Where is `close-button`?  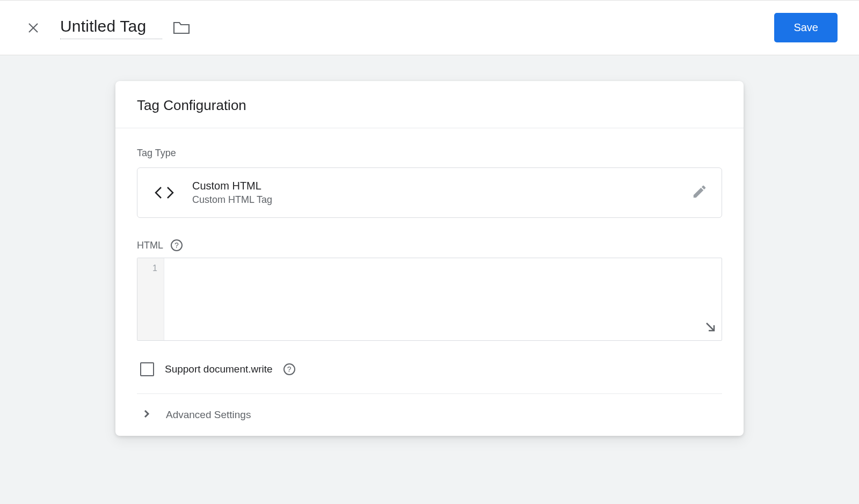
close-button is located at coordinates (33, 28).